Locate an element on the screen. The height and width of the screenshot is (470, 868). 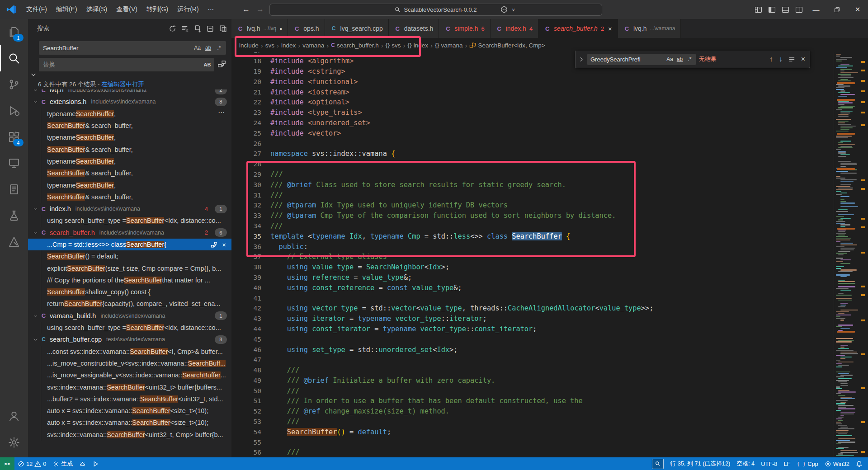
breadcrumb-item: index is located at coordinates (288, 45).